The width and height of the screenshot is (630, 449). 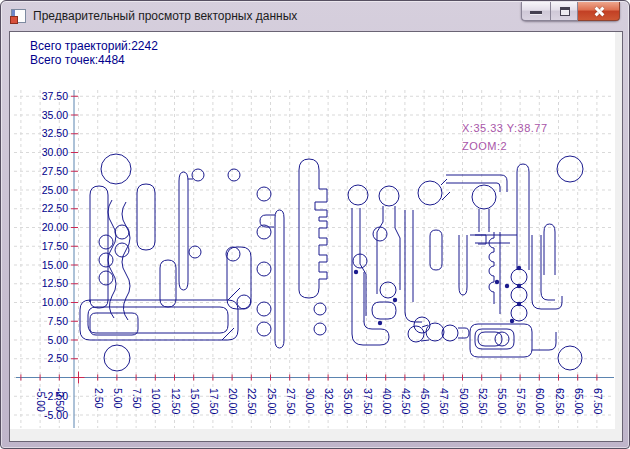 I want to click on x-axis-label: 22.50, so click(x=252, y=401).